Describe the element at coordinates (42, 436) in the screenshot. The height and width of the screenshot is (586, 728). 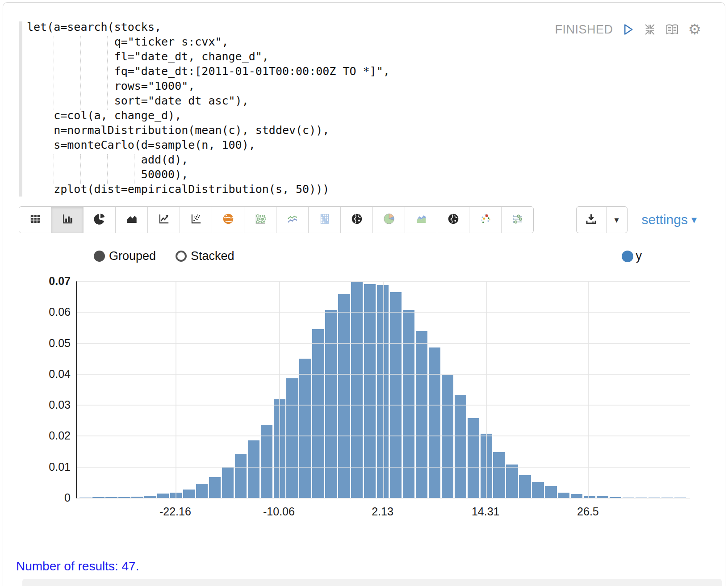
I see `y-tick-label: 0.02` at that location.